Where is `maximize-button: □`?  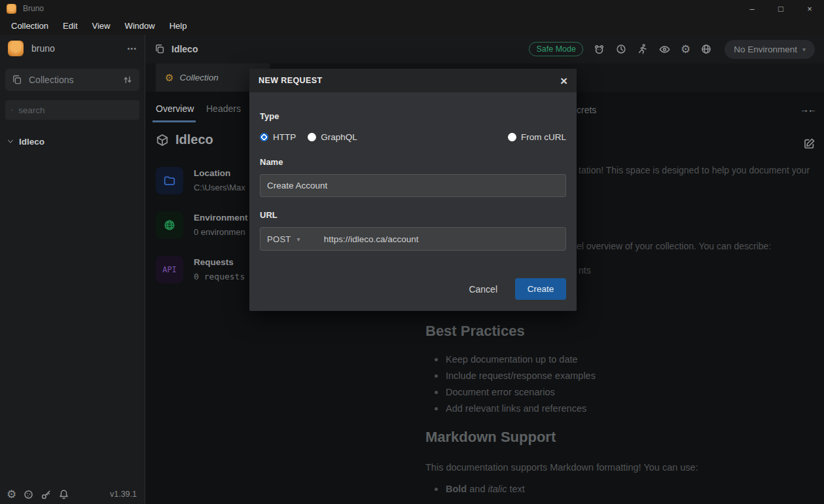
maximize-button: □ is located at coordinates (781, 9).